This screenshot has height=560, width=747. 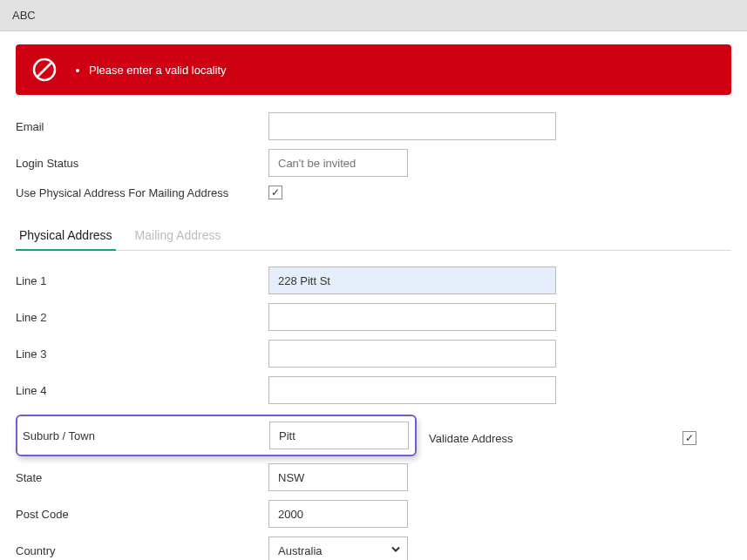 What do you see at coordinates (412, 280) in the screenshot?
I see `line1-input` at bounding box center [412, 280].